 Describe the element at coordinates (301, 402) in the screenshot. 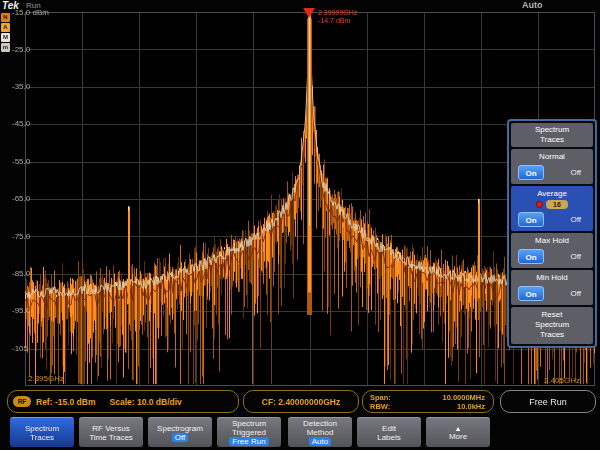

I see `cf-value: CF: 2.40000000GHz` at that location.